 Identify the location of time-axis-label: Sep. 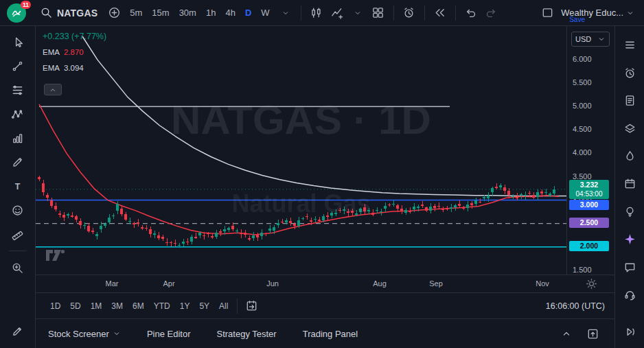
(436, 283).